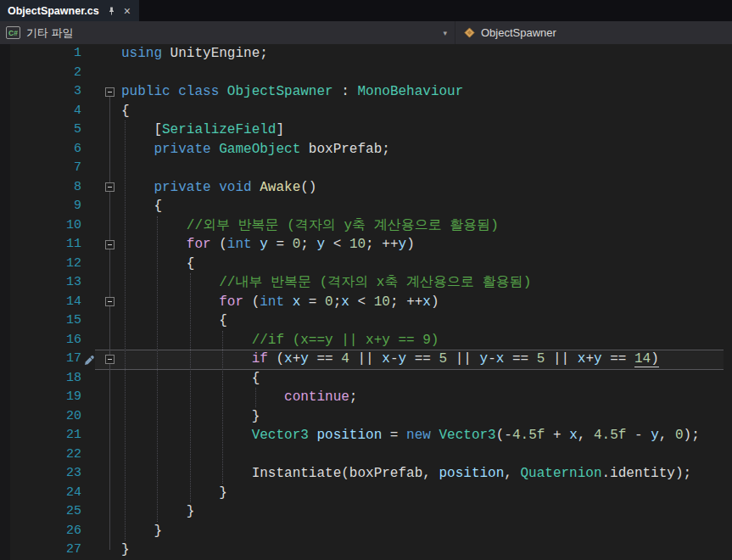  What do you see at coordinates (47, 341) in the screenshot?
I see `line-number: 16` at bounding box center [47, 341].